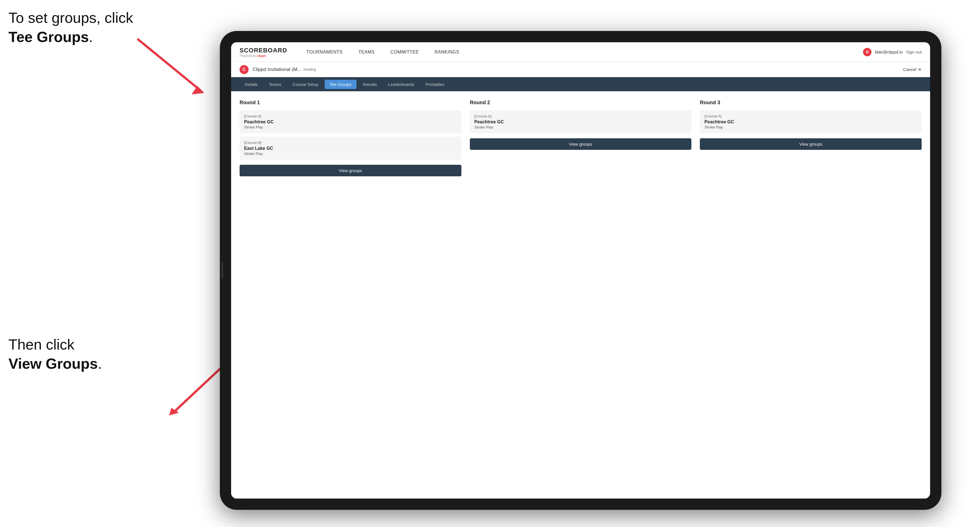  What do you see at coordinates (351, 148) in the screenshot?
I see `round-1-course-b-name: East Lake GC` at bounding box center [351, 148].